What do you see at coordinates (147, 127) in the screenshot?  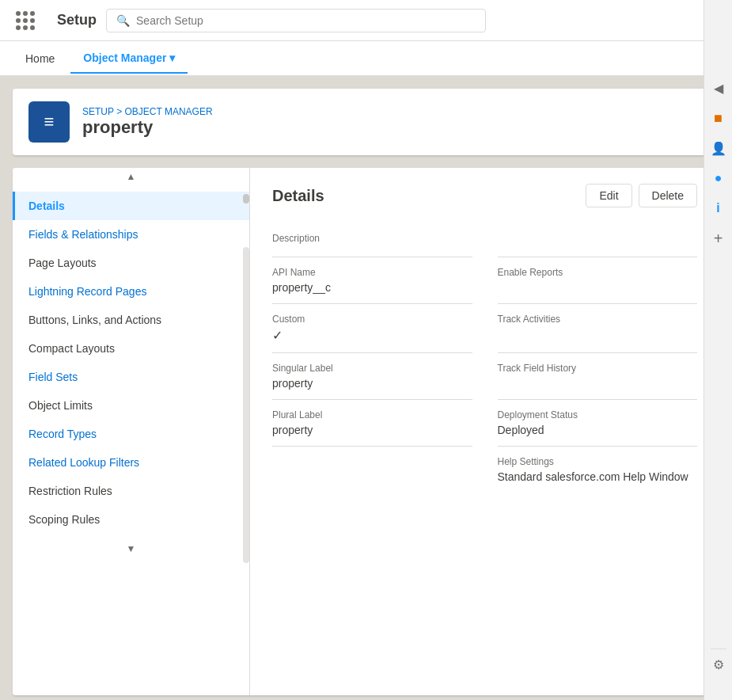 I see `object-title: property` at bounding box center [147, 127].